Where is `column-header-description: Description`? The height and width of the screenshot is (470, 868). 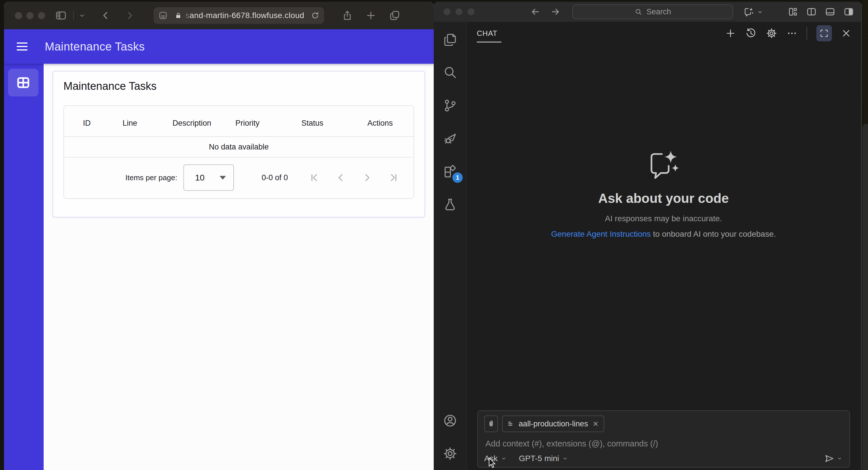
column-header-description: Description is located at coordinates (204, 123).